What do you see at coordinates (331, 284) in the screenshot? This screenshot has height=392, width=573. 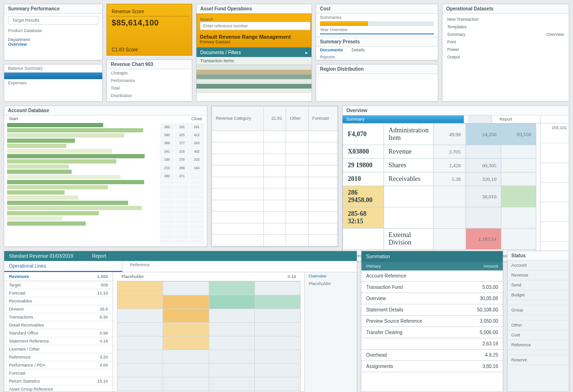 I see `bl-sideB: Placeholder` at bounding box center [331, 284].